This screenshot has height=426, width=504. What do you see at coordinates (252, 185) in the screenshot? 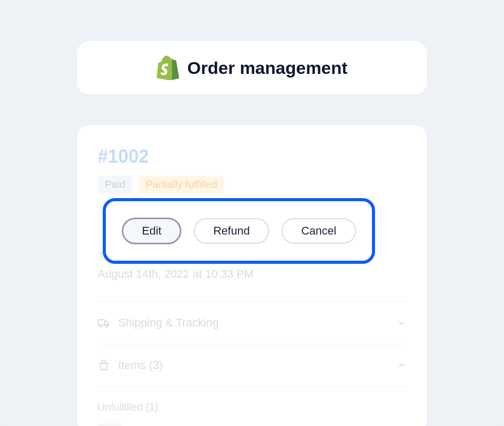
I see `status-badges: Paid Partially fulfilled` at bounding box center [252, 185].